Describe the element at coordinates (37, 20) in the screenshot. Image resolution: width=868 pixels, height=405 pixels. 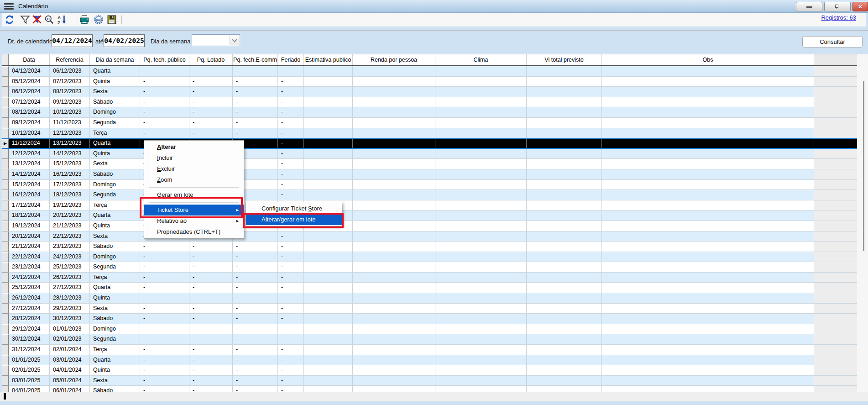
I see `clear-filter-icon` at that location.